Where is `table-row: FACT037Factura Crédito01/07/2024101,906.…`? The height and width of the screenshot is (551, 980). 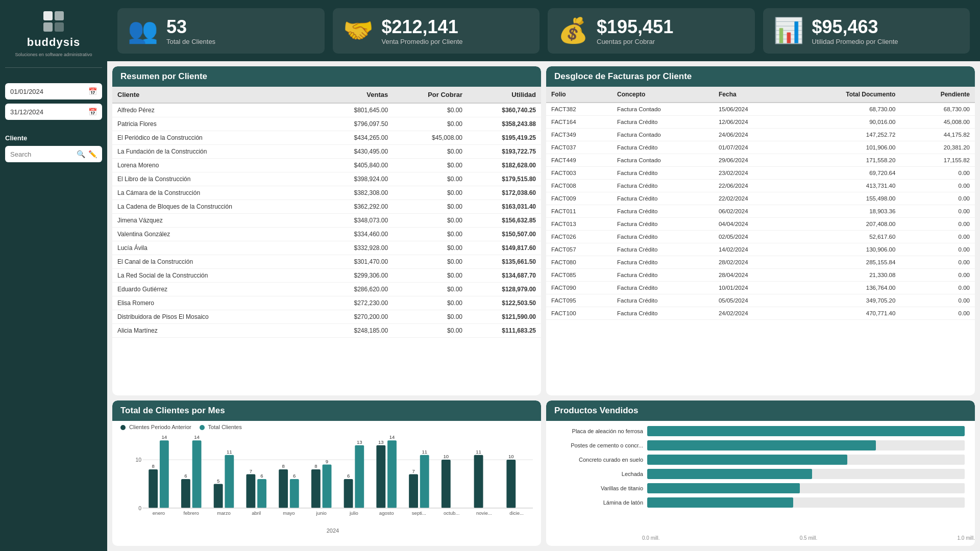 table-row: FACT037Factura Crédito01/07/2024101,906.… is located at coordinates (761, 148).